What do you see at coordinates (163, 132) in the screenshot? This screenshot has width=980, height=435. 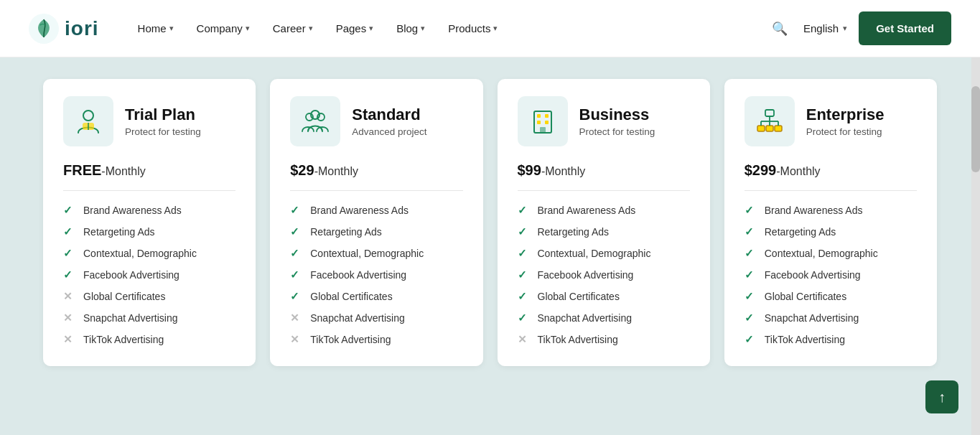 I see `plan-subtitle: Protect for testing` at bounding box center [163, 132].